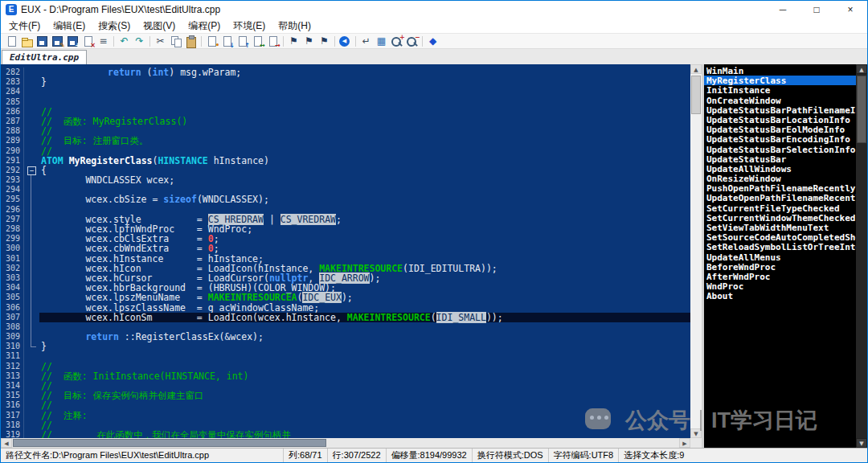  Describe the element at coordinates (780, 129) in the screenshot. I see `symbol-item-UpdateStatusBarEolModeInfo: UpdateStatusBarEolModeInfo` at that location.